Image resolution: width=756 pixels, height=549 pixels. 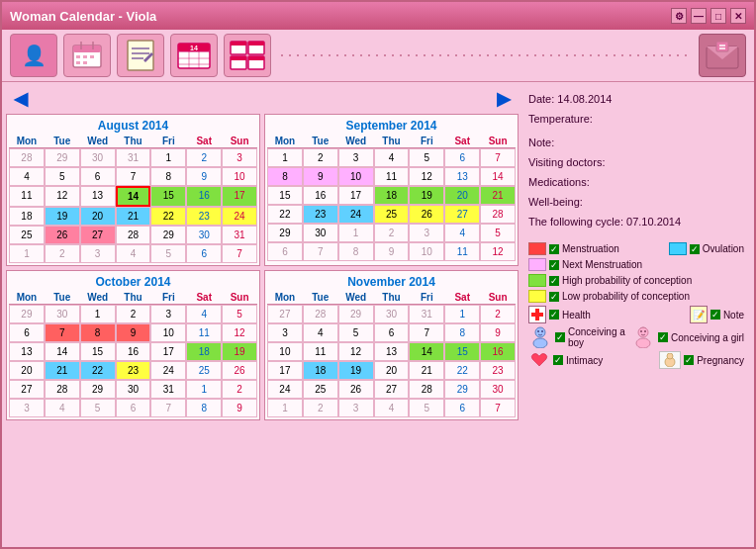 What do you see at coordinates (194, 55) in the screenshot?
I see `calendar-month-button: 14` at bounding box center [194, 55].